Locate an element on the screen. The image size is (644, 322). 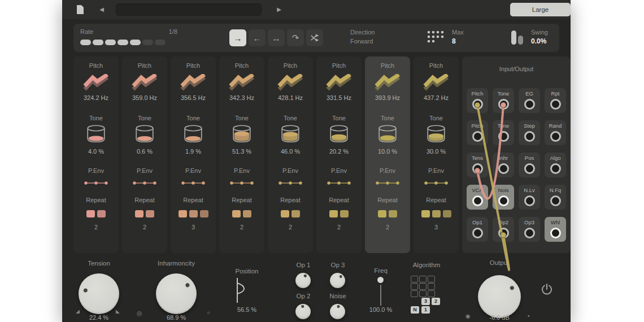
step-column: Pitch 331.5 Hz Tone 20.2 % P.Env Repeat … is located at coordinates (339, 155).